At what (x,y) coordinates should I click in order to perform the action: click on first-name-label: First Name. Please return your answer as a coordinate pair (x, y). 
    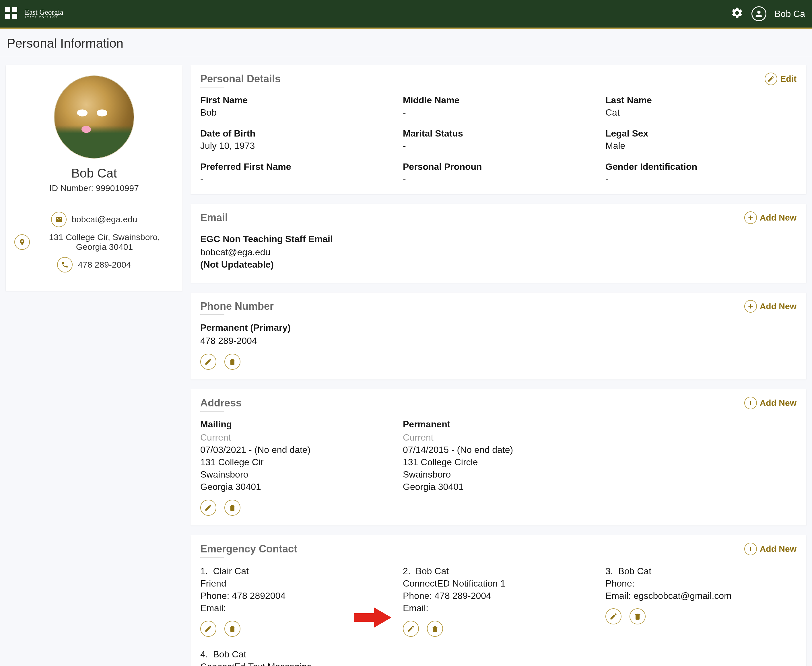
    Looking at the image, I should click on (296, 100).